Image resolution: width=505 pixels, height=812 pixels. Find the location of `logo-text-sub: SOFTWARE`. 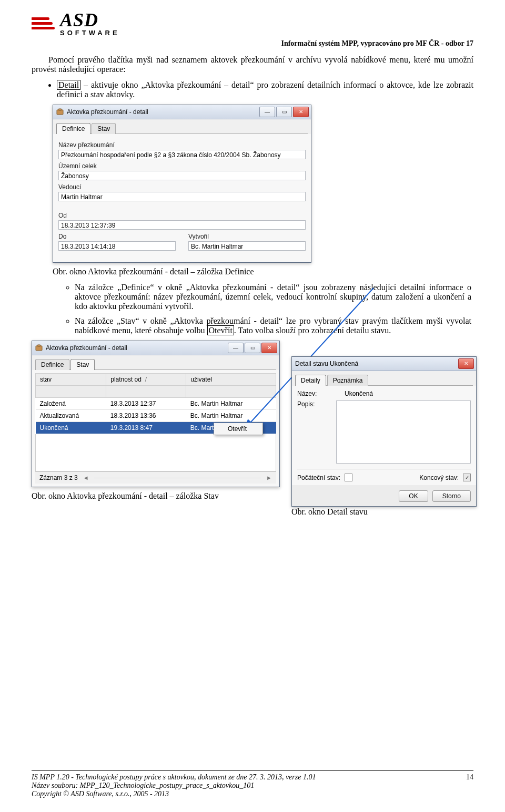

logo-text-sub: SOFTWARE is located at coordinates (90, 33).